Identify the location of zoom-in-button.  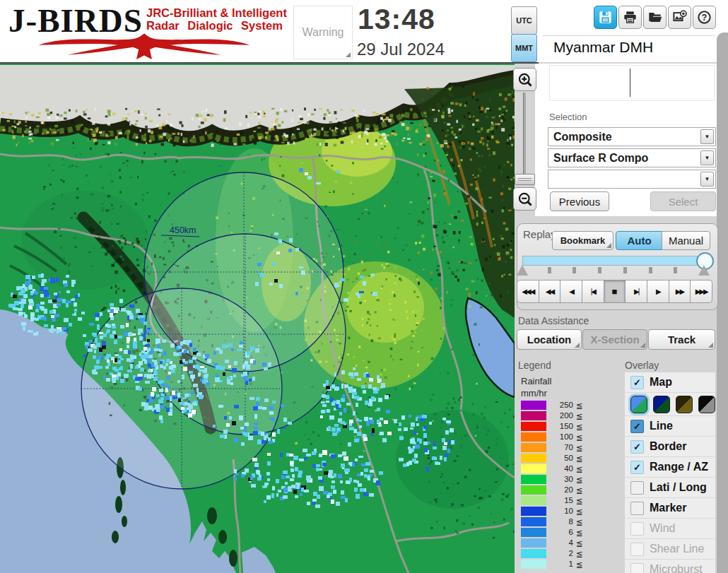
(524, 79).